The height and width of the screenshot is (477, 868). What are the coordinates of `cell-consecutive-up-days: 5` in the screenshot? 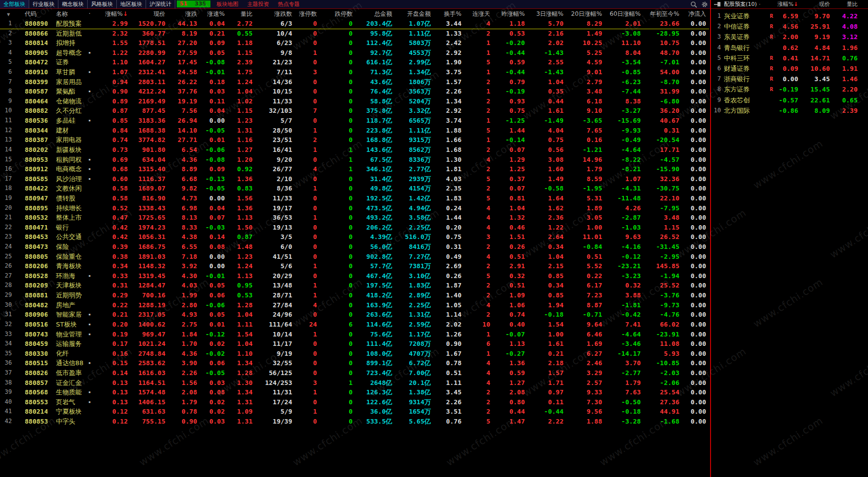 It's located at (479, 198).